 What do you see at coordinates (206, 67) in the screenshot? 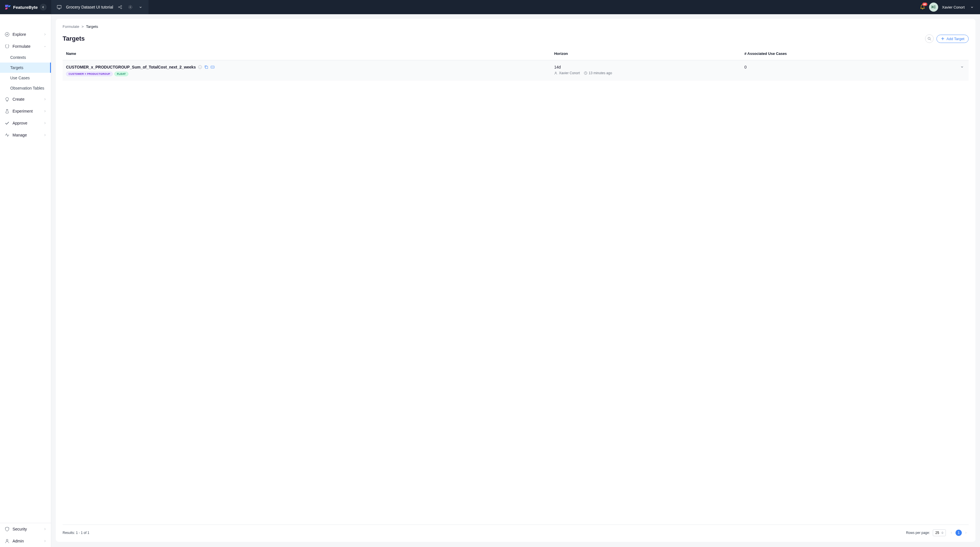
I see `copy-icon` at bounding box center [206, 67].